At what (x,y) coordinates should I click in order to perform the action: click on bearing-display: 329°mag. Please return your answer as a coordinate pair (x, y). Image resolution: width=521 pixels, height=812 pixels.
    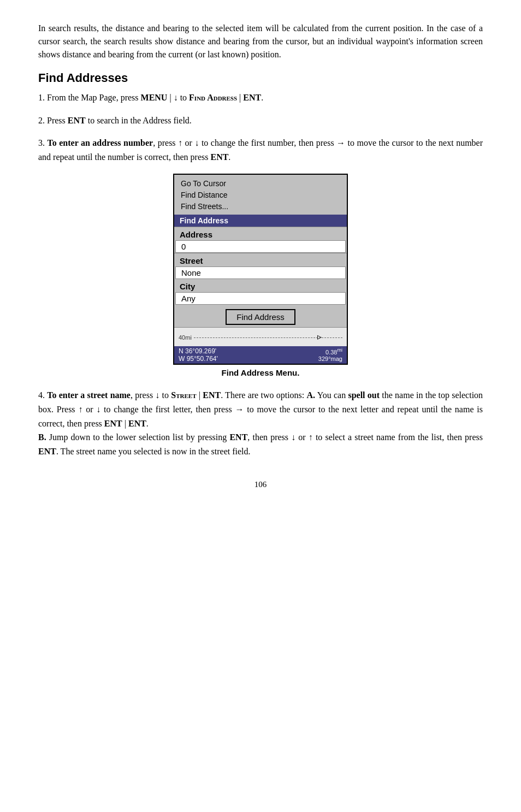
    Looking at the image, I should click on (330, 359).